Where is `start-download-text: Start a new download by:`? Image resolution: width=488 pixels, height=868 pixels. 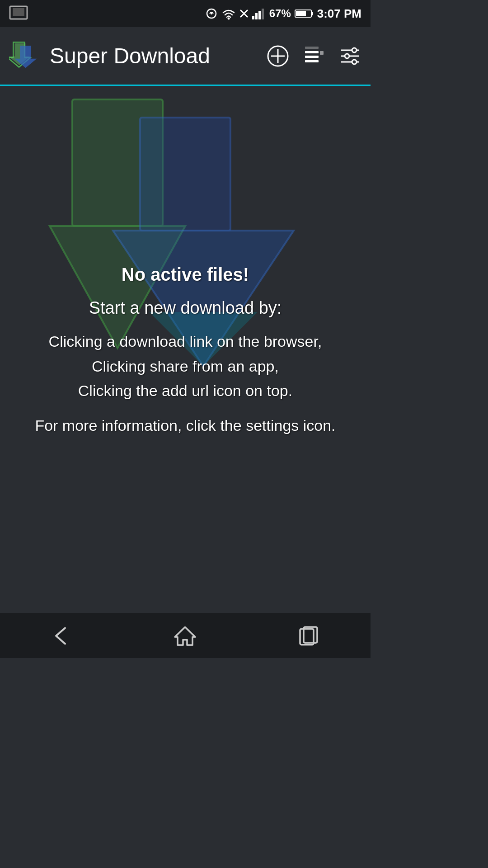
start-download-text: Start a new download by: is located at coordinates (185, 308).